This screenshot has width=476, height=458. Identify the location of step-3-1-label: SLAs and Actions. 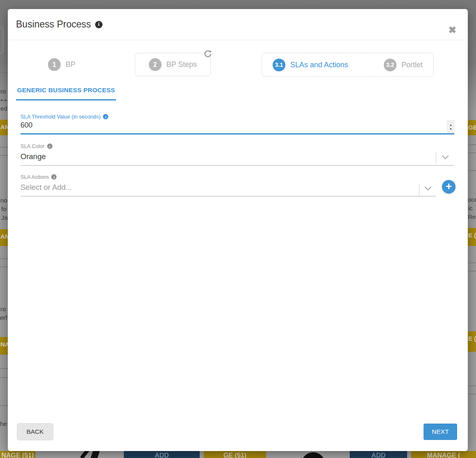
(319, 65).